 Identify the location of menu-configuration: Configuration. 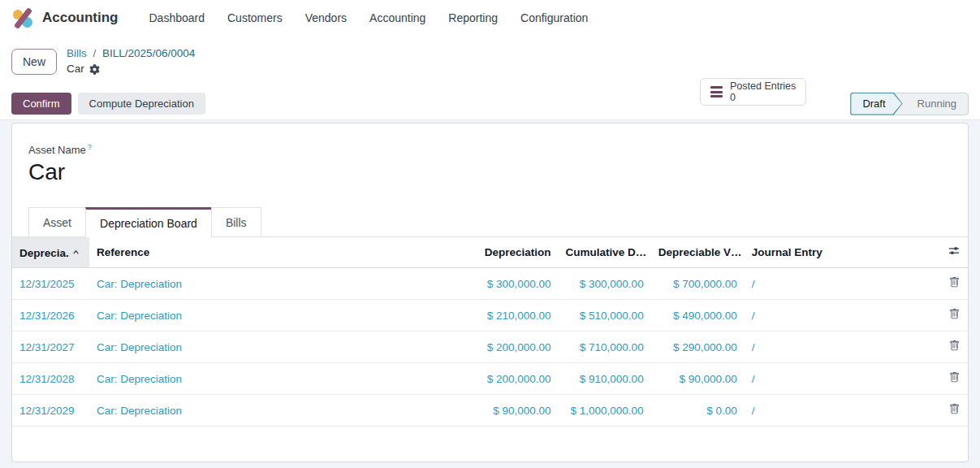
(554, 18).